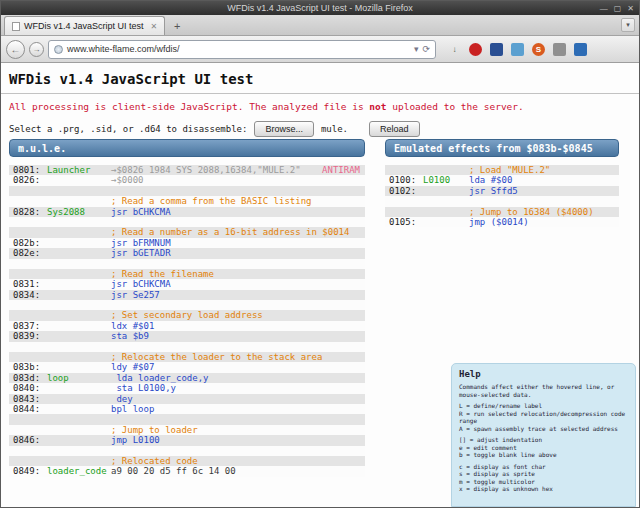  What do you see at coordinates (238, 284) in the screenshot?
I see `row-text: jsr bCHKCMA` at bounding box center [238, 284].